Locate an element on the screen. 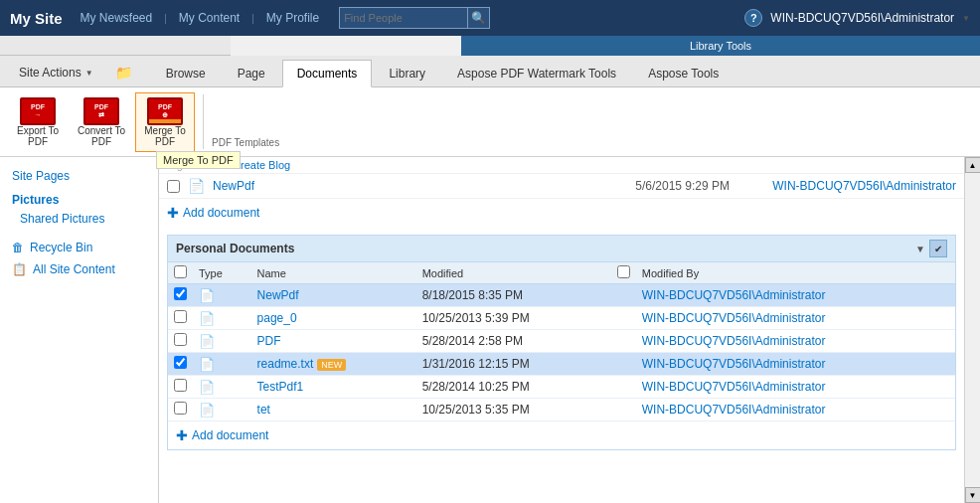  site-actions-label: Site Actions is located at coordinates (50, 73).